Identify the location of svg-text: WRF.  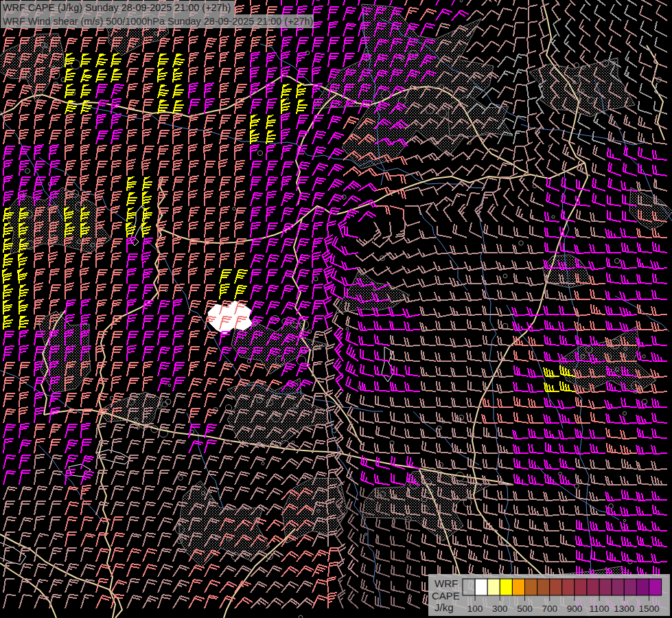
(446, 584).